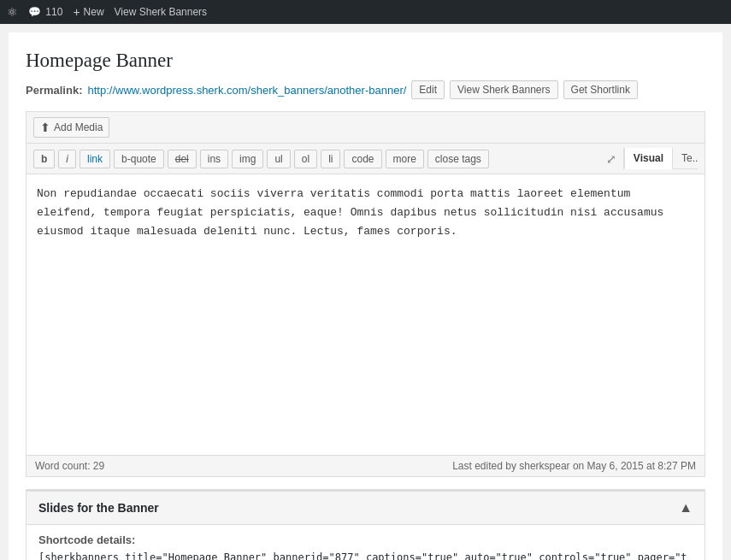  Describe the element at coordinates (95, 159) in the screenshot. I see `link-btn: link` at that location.